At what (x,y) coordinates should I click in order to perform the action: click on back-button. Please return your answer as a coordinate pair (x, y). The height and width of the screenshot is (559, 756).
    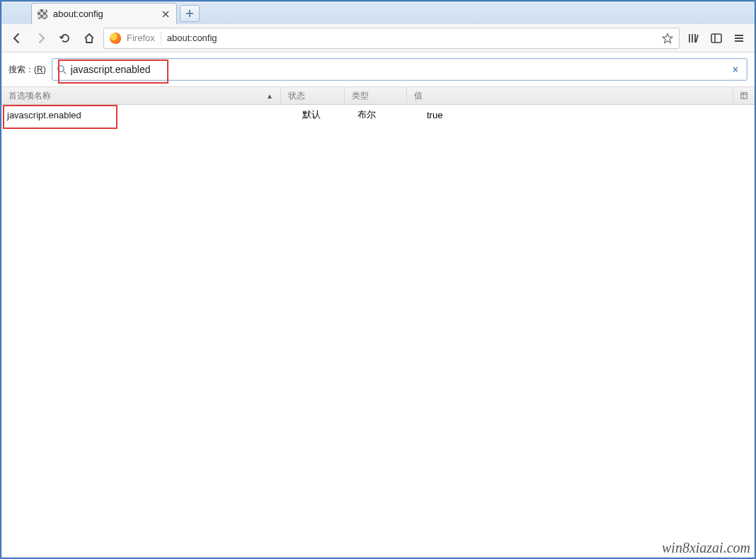
    Looking at the image, I should click on (17, 38).